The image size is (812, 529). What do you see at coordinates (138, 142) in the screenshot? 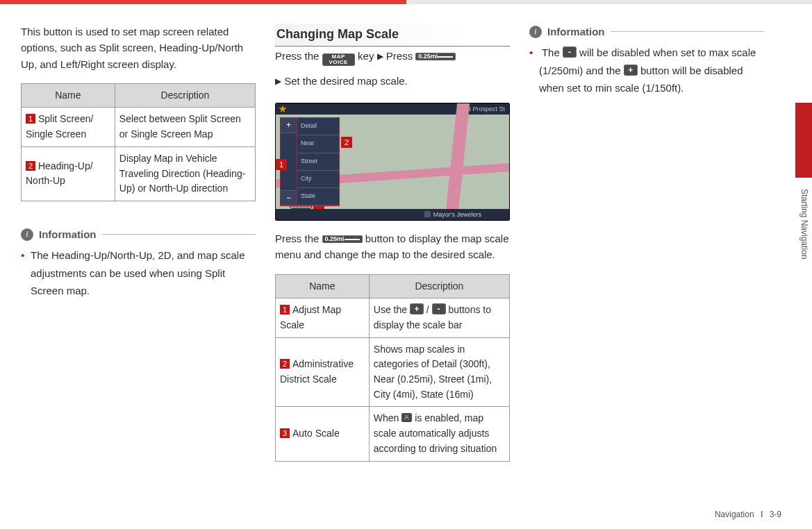
I see `col1-table: Name Description 1Split Screen/ Single S…` at bounding box center [138, 142].